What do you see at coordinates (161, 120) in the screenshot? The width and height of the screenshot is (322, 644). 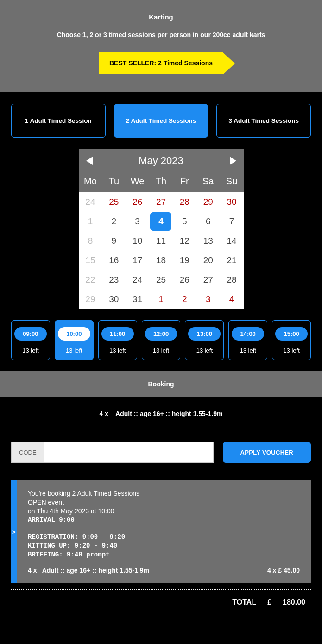 I see `session-tabs: 1 Adult Timed Session2 Adult Timed Sessi…` at bounding box center [161, 120].